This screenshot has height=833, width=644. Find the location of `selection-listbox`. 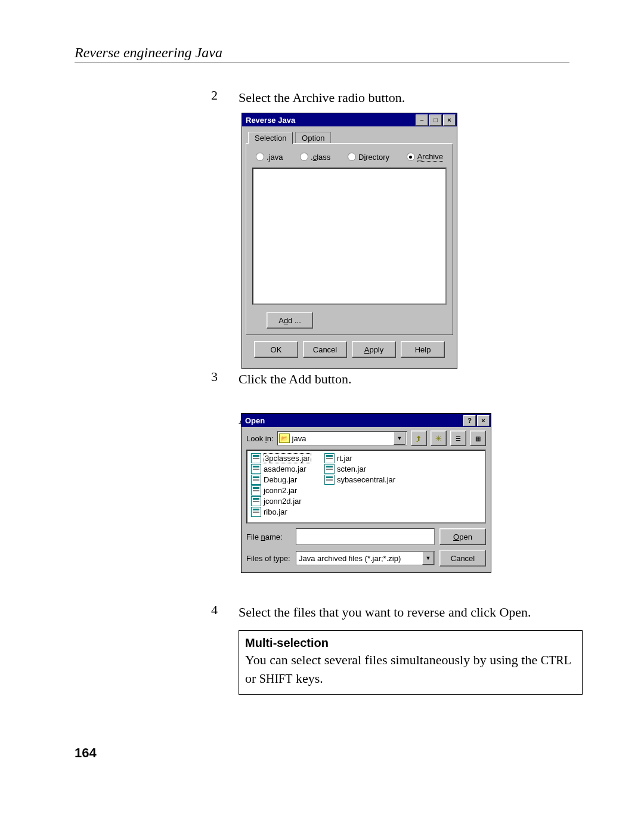

selection-listbox is located at coordinates (349, 236).